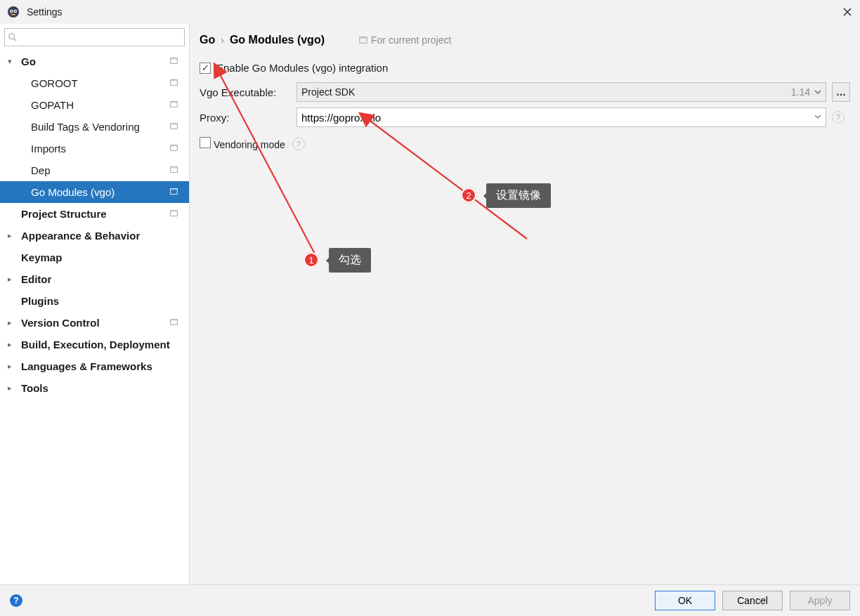 The height and width of the screenshot is (616, 860). What do you see at coordinates (801, 92) in the screenshot?
I see `vgo-executable-version: 1.14` at bounding box center [801, 92].